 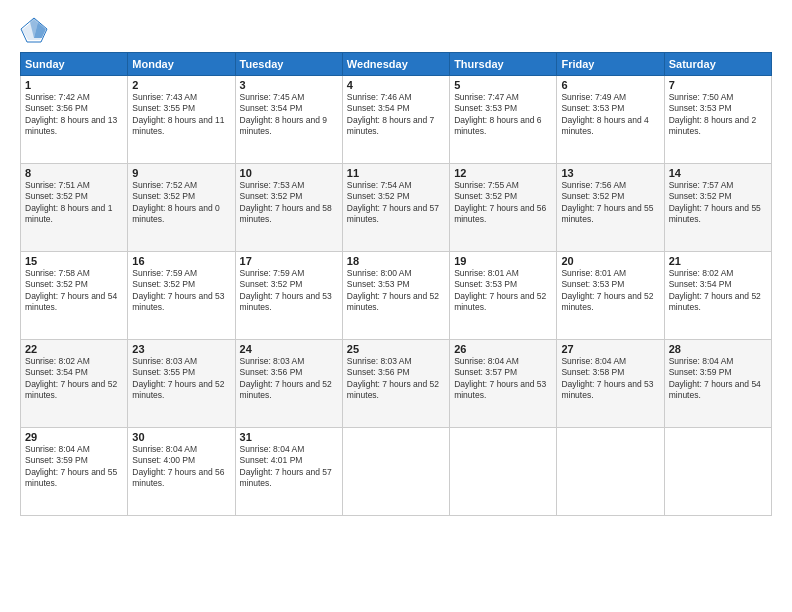 I want to click on day-cell: 15Sunrise: 7:58 AM Sunset: 3:52 PM Dayli…, so click(x=74, y=296).